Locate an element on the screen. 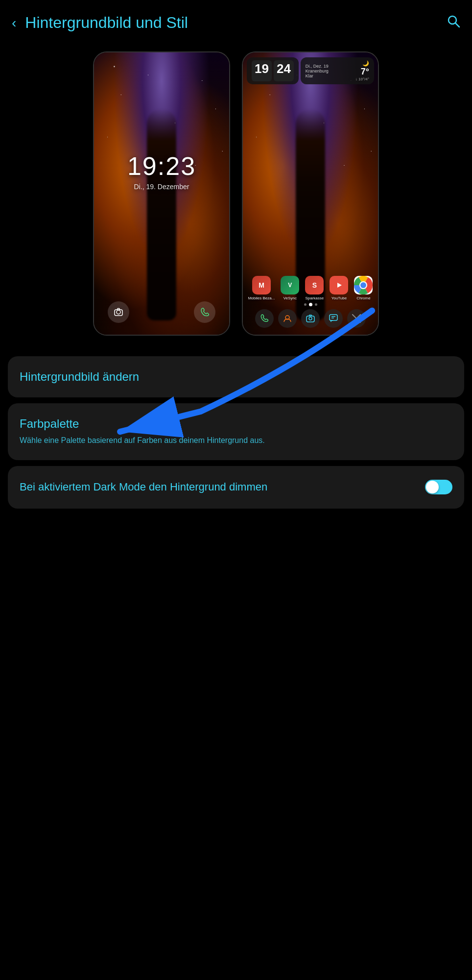 The image size is (472, 980). chrome-label: Chrome is located at coordinates (363, 298).